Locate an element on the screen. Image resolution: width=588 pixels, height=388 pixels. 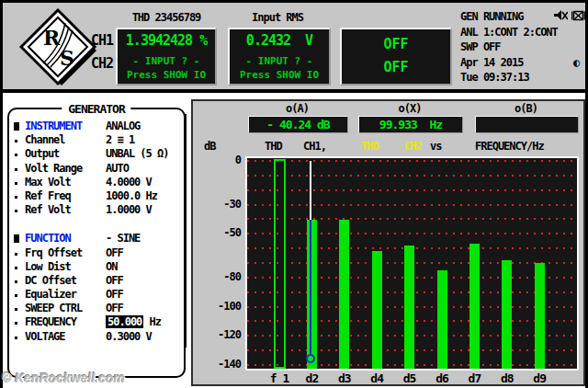
x-tick-label: d2 is located at coordinates (311, 379).